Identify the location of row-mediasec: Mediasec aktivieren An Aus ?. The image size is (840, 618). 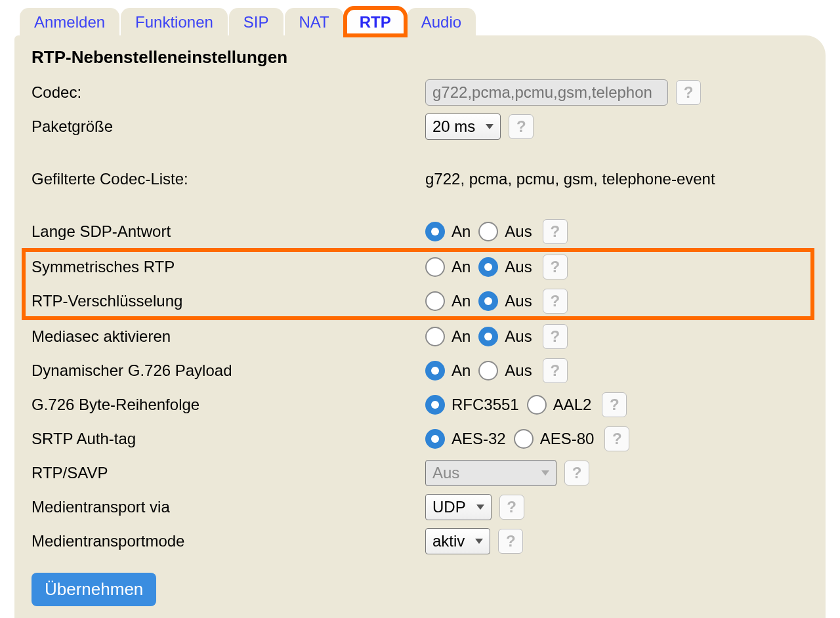
(420, 337).